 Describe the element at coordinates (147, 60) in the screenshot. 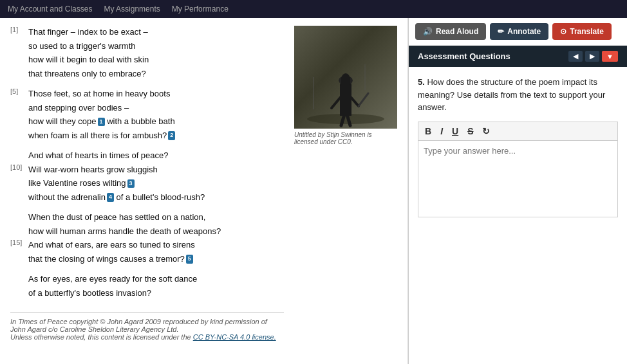

I see `poem-line-3: how will it begin to deal with skin` at that location.